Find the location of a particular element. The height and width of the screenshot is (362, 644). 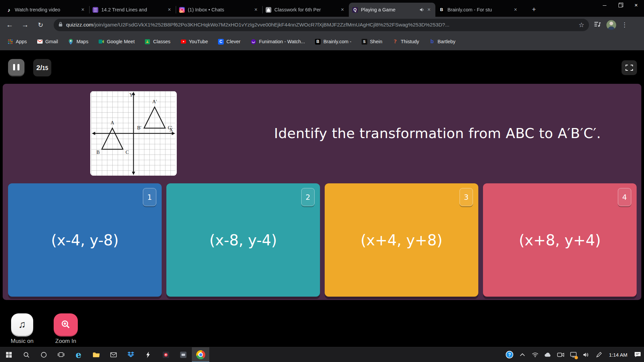

bookmark-thistudy: Thistudy is located at coordinates (406, 42).